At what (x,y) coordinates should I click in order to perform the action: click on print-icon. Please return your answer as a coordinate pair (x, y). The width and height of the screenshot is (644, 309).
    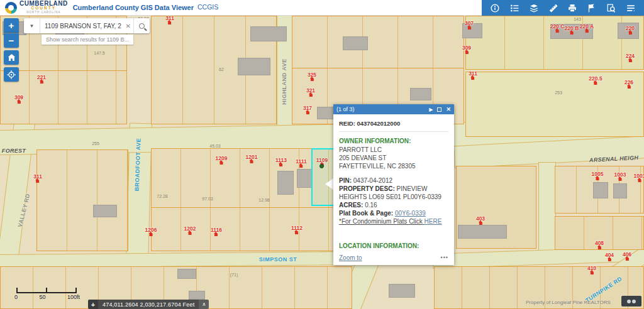
    Looking at the image, I should click on (572, 8).